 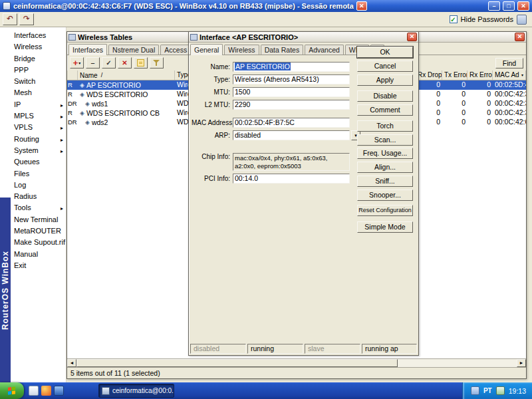 What do you see at coordinates (241, 49) in the screenshot?
I see `tab-wireless: Wireless` at bounding box center [241, 49].